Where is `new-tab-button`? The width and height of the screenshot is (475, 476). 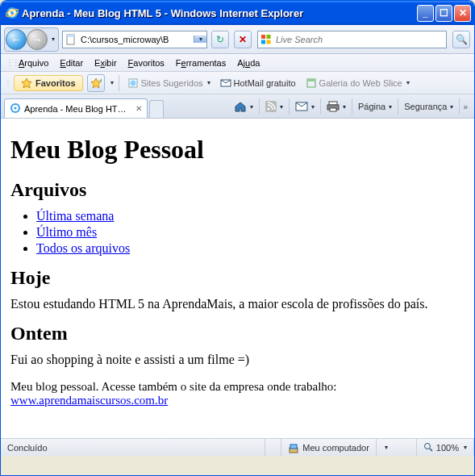
new-tab-button is located at coordinates (156, 109).